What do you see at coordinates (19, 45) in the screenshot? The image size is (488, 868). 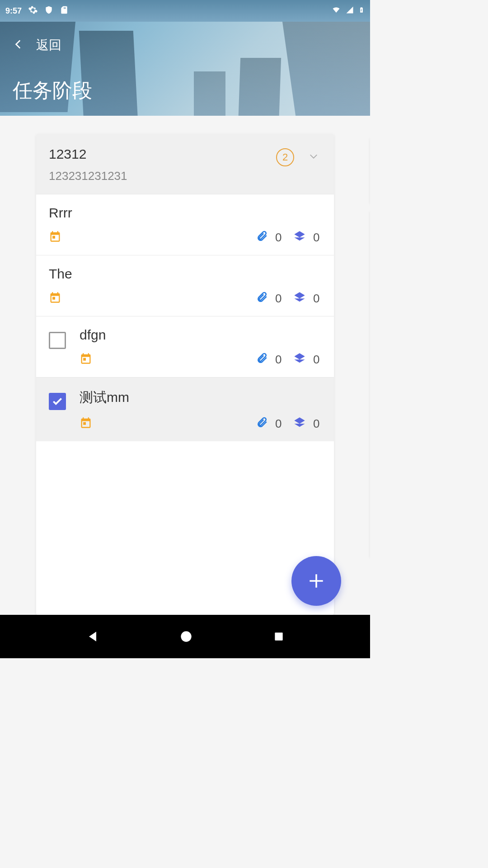 I see `chevron-left-icon` at bounding box center [19, 45].